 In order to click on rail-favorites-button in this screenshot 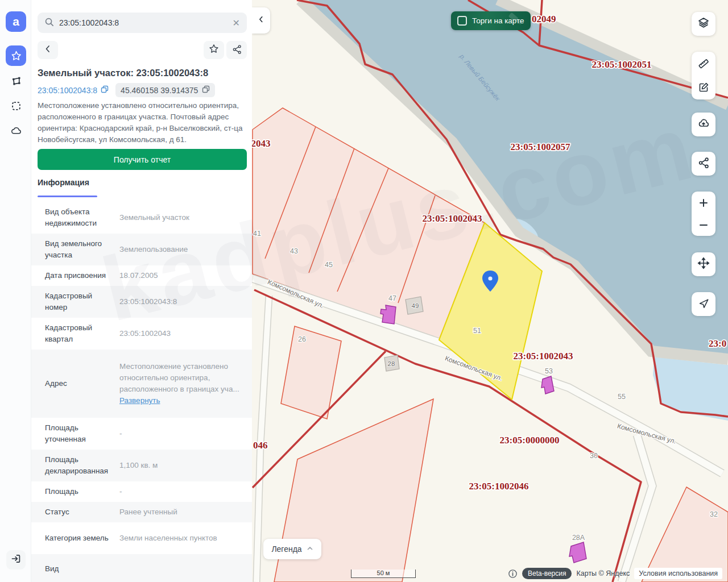, I will do `click(16, 56)`.